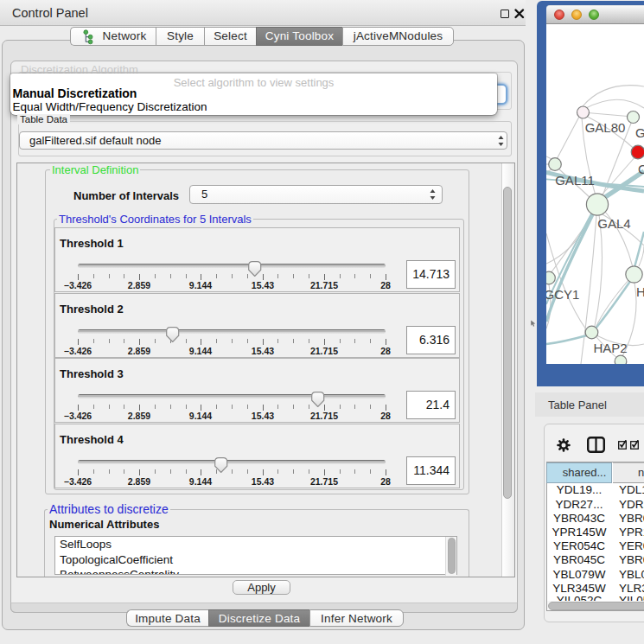 Image resolution: width=644 pixels, height=644 pixels. Describe the element at coordinates (610, 348) in the screenshot. I see `svg-text: HAP2` at that location.